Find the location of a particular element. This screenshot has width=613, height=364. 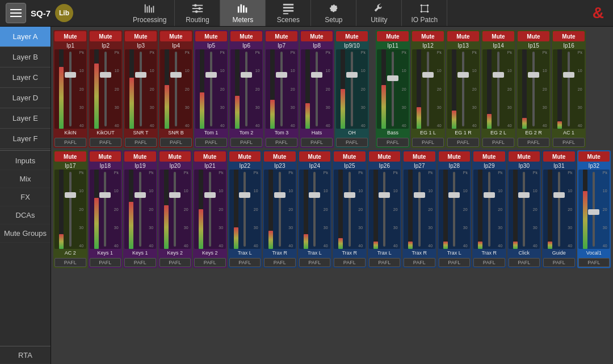

mute-btn-ip23: Mute is located at coordinates (280, 156).